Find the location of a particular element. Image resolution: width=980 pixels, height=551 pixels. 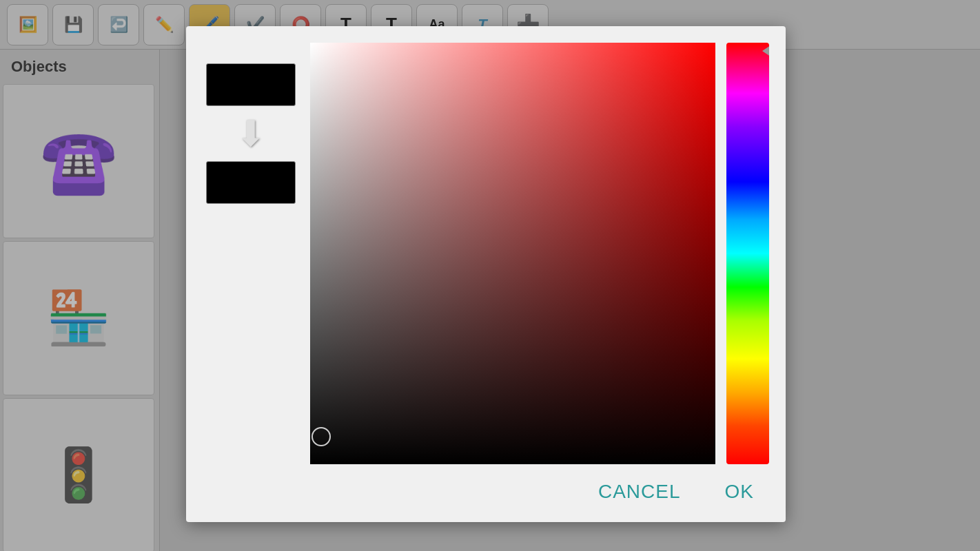

from-color-swatch is located at coordinates (251, 85).